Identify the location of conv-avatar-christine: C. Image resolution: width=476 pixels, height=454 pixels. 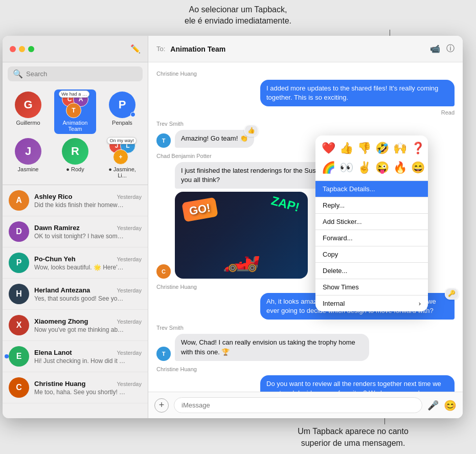
(19, 388).